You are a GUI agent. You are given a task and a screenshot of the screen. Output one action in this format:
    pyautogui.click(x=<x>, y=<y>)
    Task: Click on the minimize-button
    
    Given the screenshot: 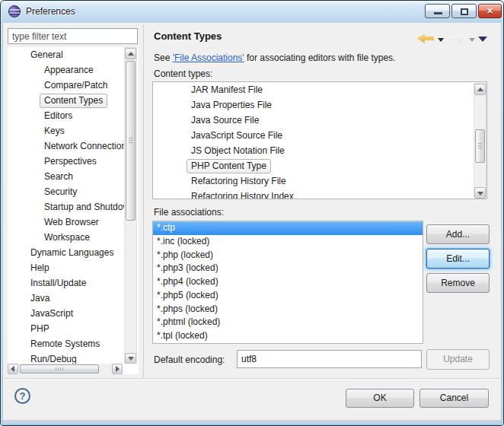 What is the action you would take?
    pyautogui.click(x=437, y=11)
    